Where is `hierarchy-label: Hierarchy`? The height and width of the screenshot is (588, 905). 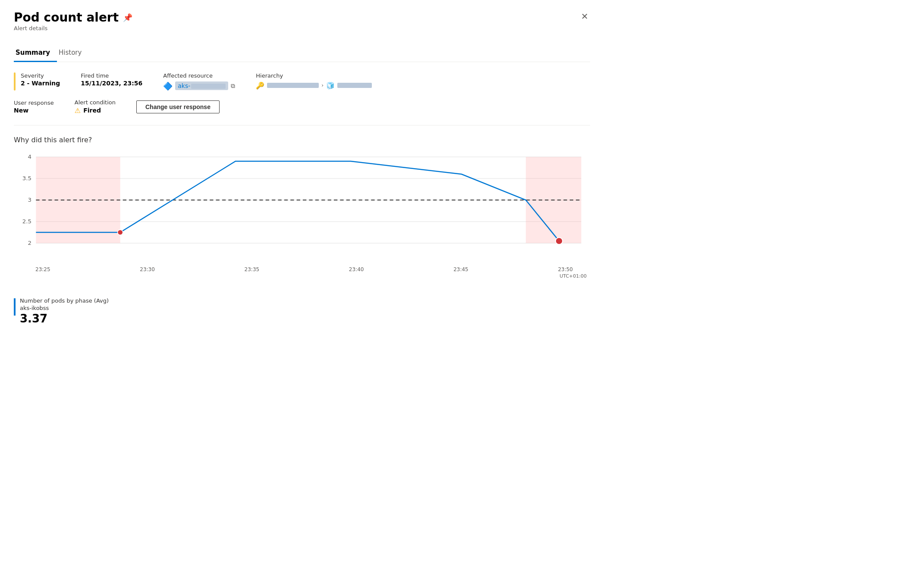 hierarchy-label: Hierarchy is located at coordinates (314, 76).